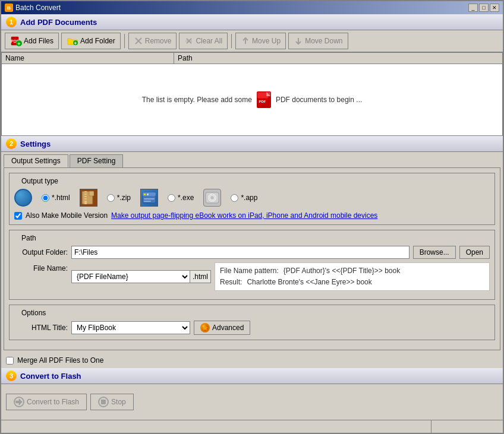  I want to click on mobile-version-checkbox, so click(18, 216).